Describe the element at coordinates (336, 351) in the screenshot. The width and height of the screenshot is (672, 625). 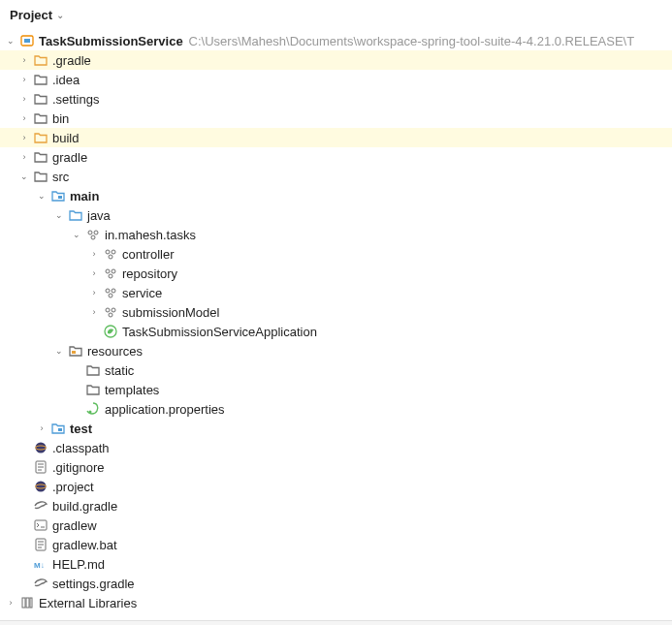
I see `tree-node-resources-dir: ⌄ resources` at that location.